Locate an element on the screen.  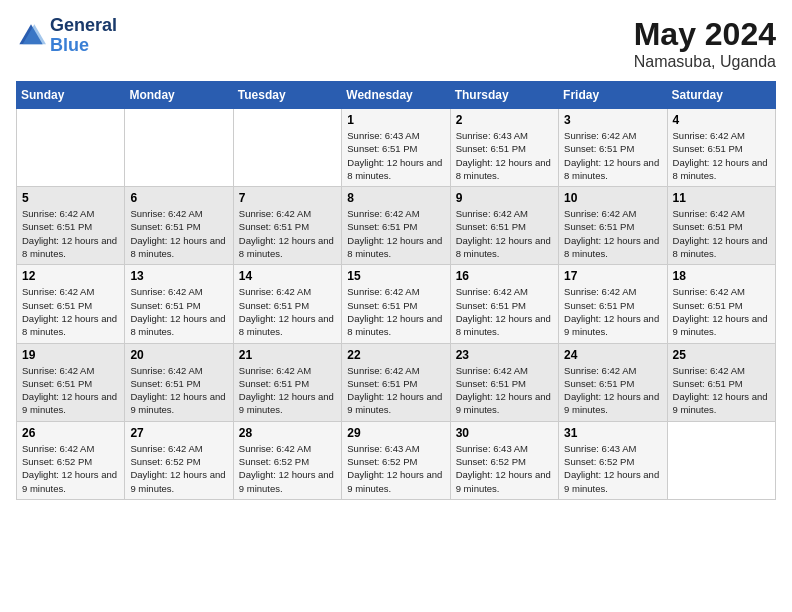
week-row-2: 5Sunrise: 6:42 AMSunset: 6:51 PMDaylight… is located at coordinates (396, 226).